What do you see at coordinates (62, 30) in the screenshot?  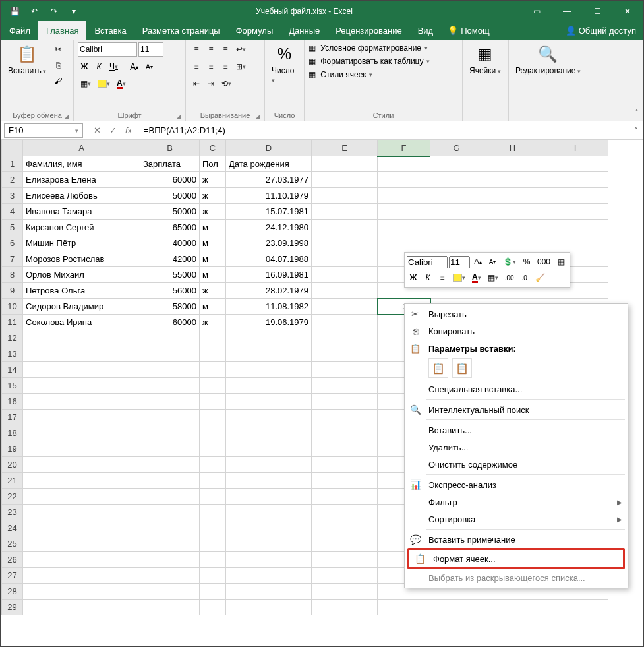 I see `tab-home: Главная` at bounding box center [62, 30].